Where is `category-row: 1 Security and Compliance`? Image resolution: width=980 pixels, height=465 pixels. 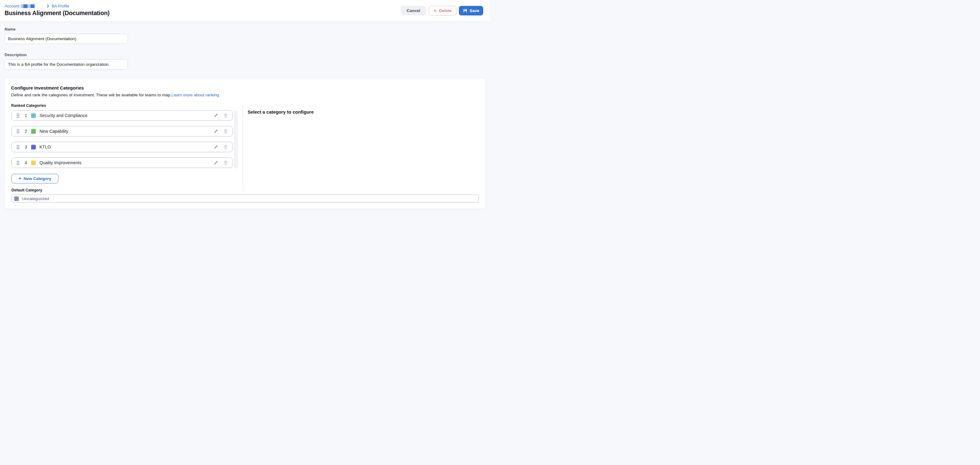
category-row: 1 Security and Compliance is located at coordinates (122, 115).